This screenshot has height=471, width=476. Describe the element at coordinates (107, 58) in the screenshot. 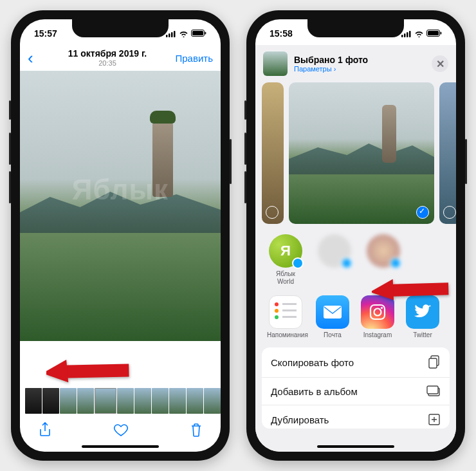

I see `nav-title: 11 октября 2019 г. 20:35` at that location.